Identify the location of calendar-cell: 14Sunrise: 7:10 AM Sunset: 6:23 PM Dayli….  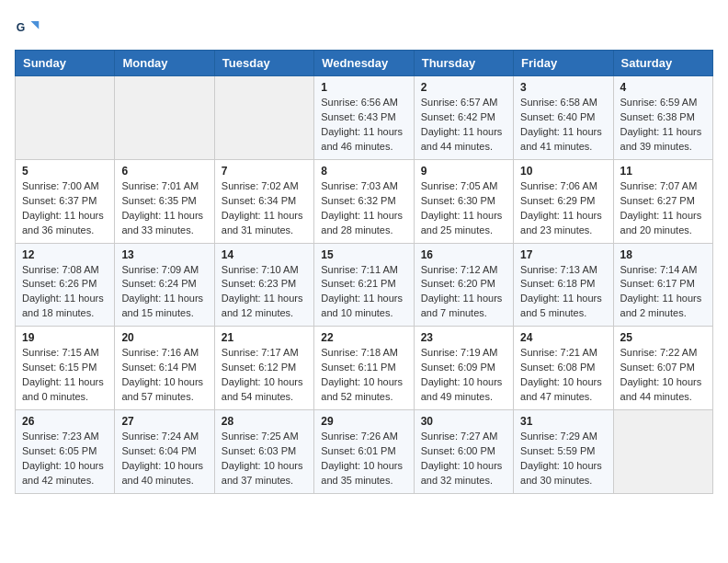
(264, 285).